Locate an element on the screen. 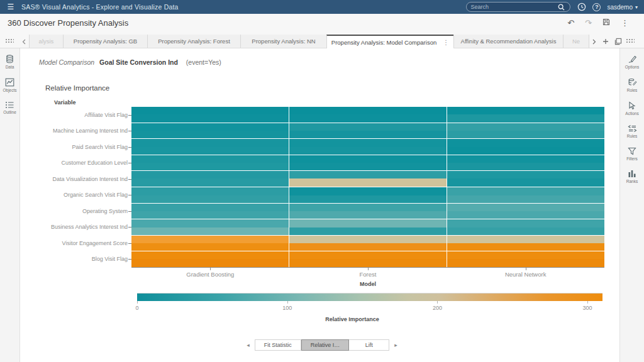  duplicate-page-icon is located at coordinates (618, 41).